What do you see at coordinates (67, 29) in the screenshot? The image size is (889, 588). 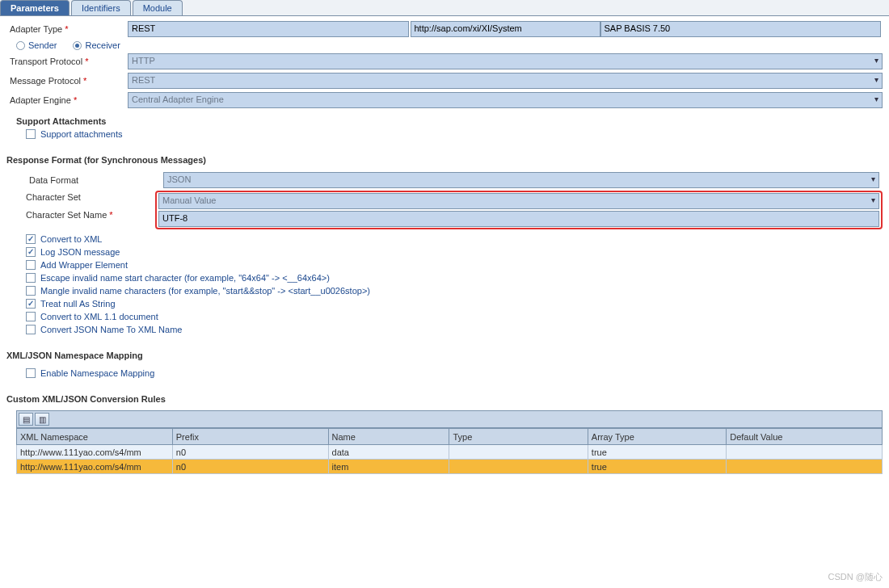 I see `label-adapter-type: Adapter Type` at bounding box center [67, 29].